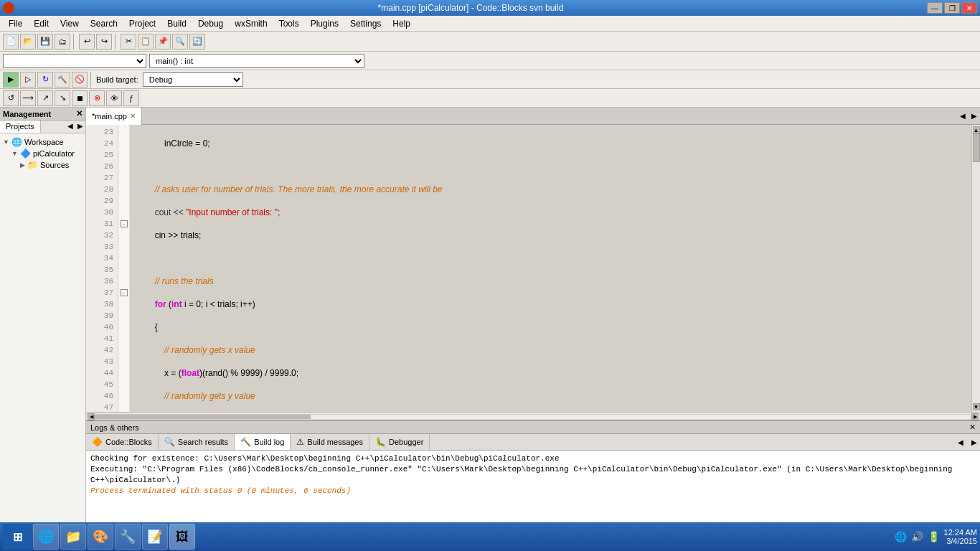 Image resolution: width=980 pixels, height=551 pixels. What do you see at coordinates (62, 42) in the screenshot?
I see `save-all-button: 🗂` at bounding box center [62, 42].